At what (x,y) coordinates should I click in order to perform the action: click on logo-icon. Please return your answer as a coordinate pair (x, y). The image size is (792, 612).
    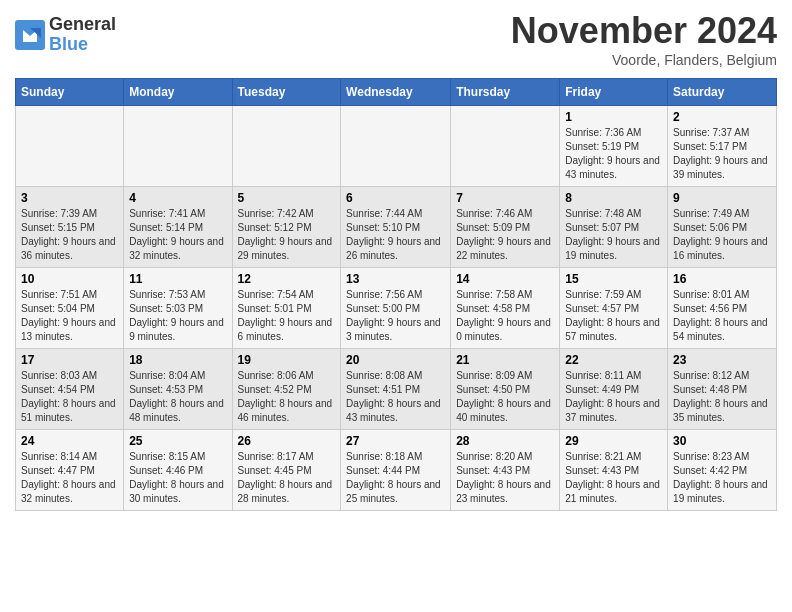
    Looking at the image, I should click on (30, 35).